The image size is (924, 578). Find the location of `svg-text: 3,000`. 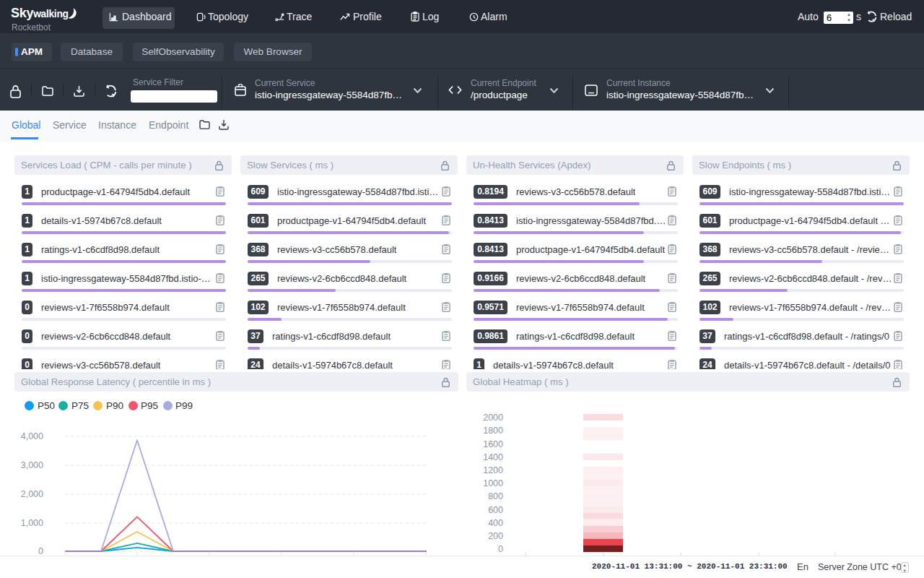

svg-text: 3,000 is located at coordinates (32, 465).